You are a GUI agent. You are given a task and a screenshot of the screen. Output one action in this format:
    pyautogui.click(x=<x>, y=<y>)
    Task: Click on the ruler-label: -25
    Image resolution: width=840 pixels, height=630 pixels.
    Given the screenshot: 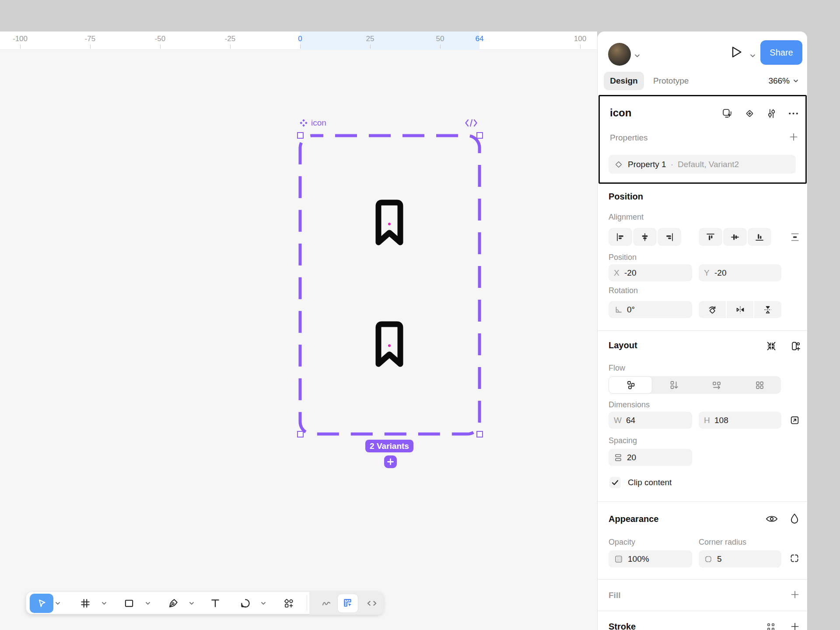 What is the action you would take?
    pyautogui.click(x=230, y=39)
    